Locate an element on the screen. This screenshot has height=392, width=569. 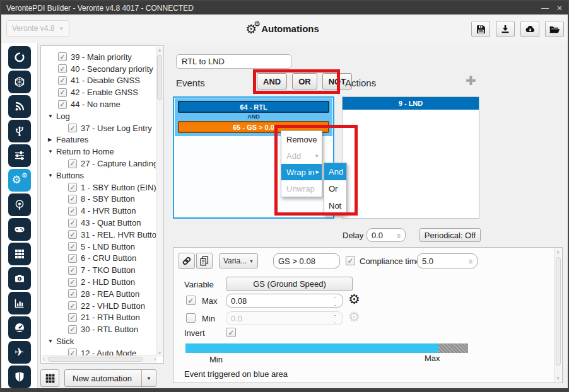
max-gear-icon: ⚙ is located at coordinates (355, 299).